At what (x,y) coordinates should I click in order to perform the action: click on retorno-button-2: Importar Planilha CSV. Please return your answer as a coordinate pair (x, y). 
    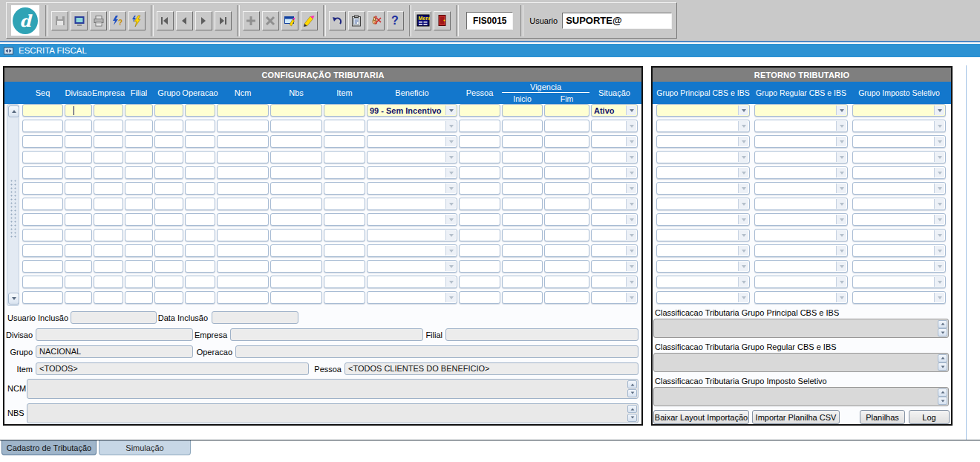
    Looking at the image, I should click on (796, 417).